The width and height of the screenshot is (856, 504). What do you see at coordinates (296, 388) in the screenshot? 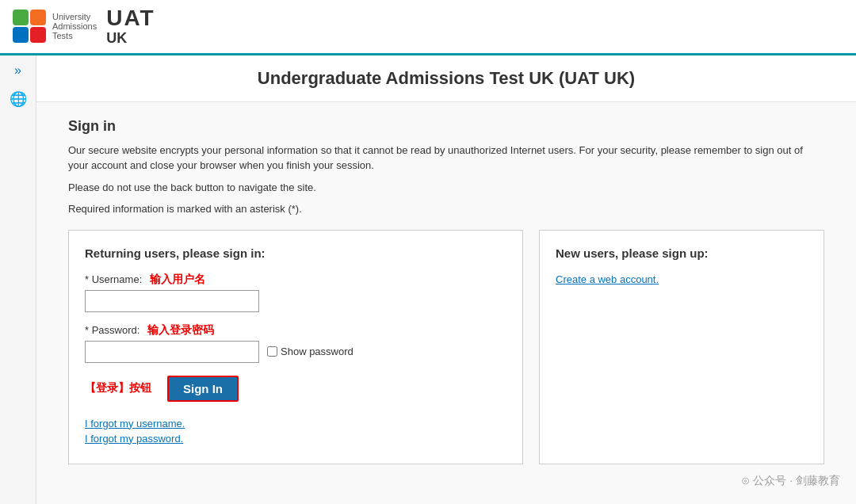
I see `sign-in-row: 【登录】按钮 Sign In` at bounding box center [296, 388].